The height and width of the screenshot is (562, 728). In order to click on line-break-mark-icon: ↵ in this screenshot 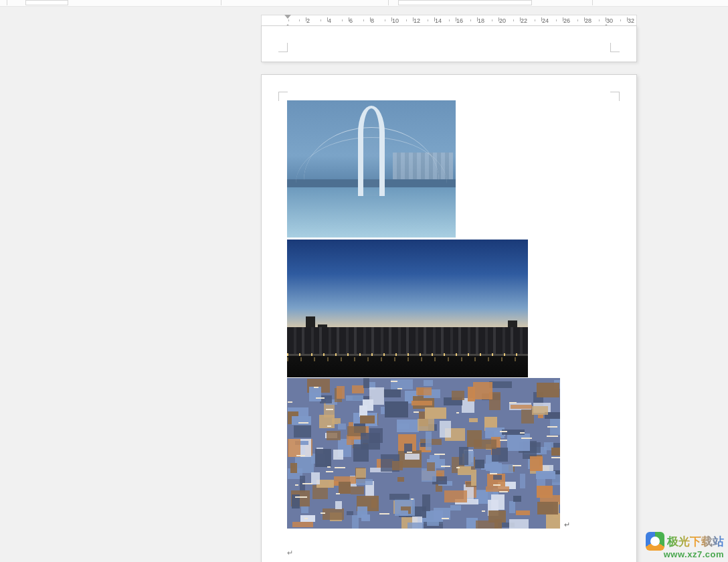, I will do `click(290, 553)`.